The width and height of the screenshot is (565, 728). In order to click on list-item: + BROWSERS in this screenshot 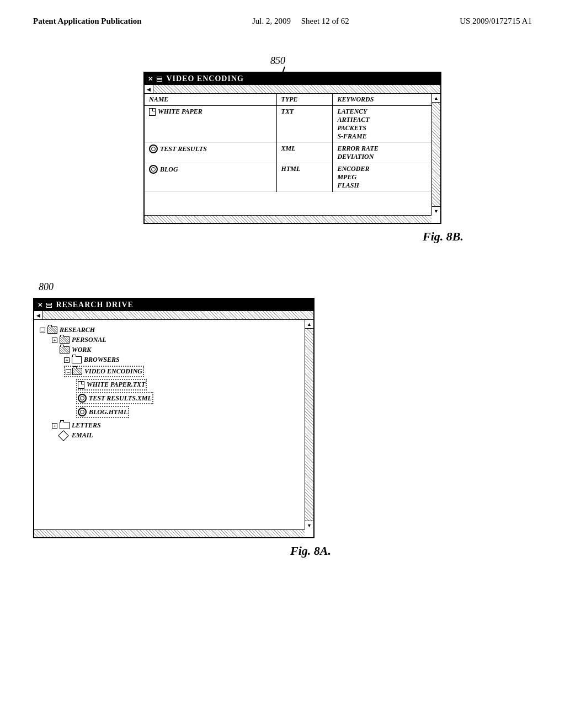, I will do `click(182, 360)`.